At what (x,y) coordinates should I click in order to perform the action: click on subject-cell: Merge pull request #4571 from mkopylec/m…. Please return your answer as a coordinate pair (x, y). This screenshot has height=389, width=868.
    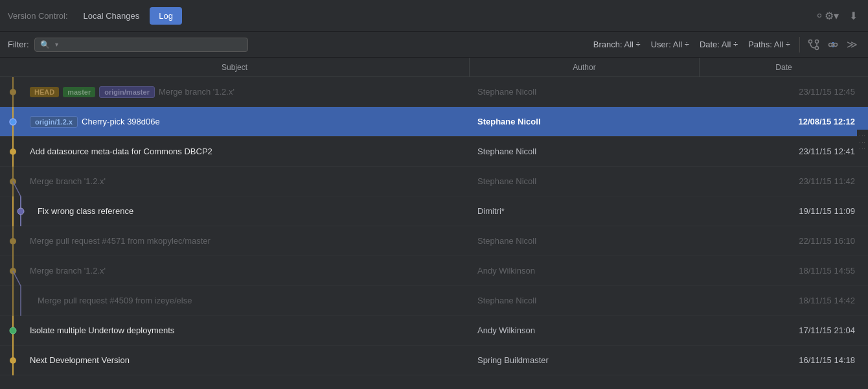
    Looking at the image, I should click on (234, 241).